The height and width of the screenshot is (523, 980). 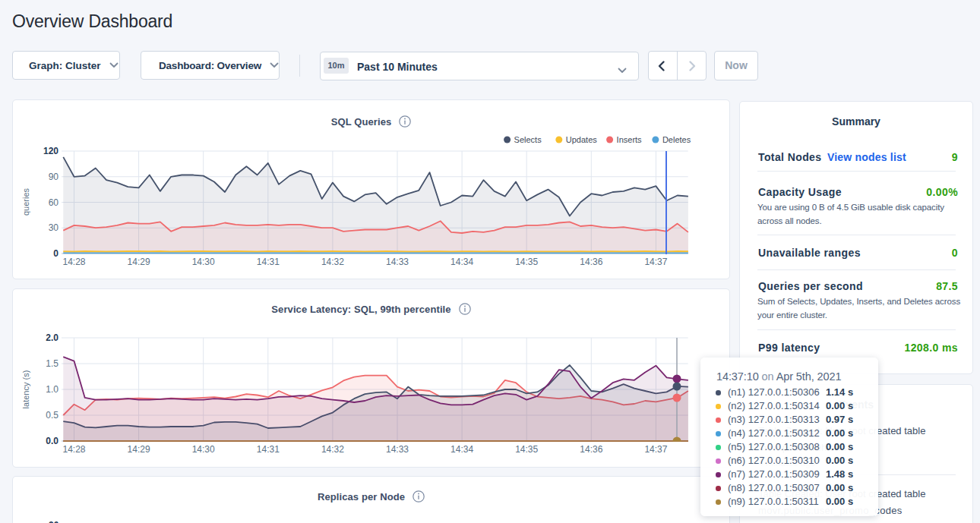 I want to click on svg-text: 60, so click(x=54, y=203).